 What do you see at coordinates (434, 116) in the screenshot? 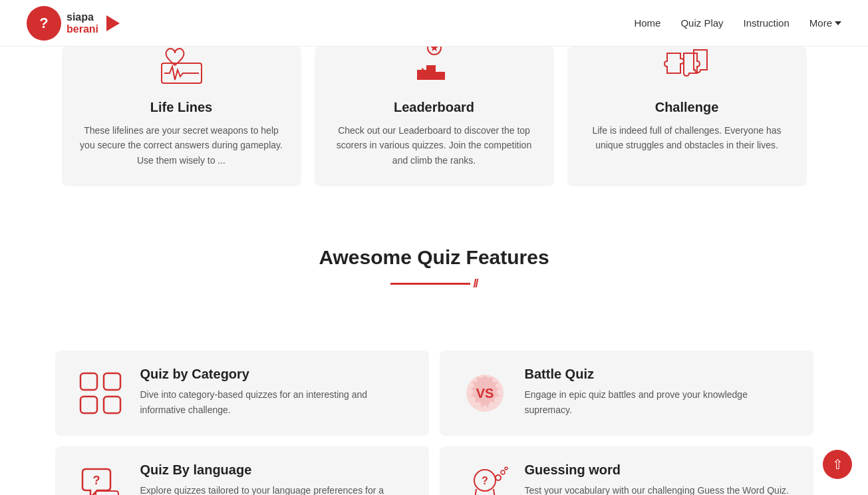
I see `leaderboard-card: Leaderboard Check out our Leaderboard to…` at bounding box center [434, 116].